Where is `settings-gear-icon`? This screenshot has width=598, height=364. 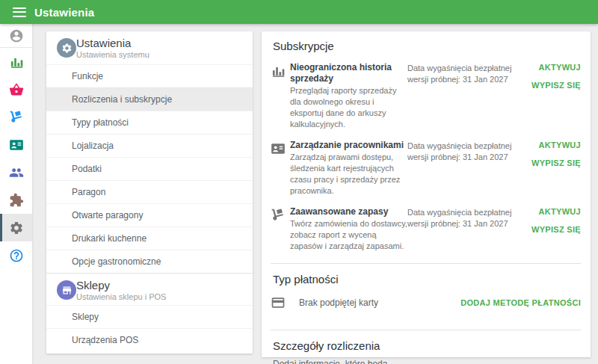 settings-gear-icon is located at coordinates (16, 228).